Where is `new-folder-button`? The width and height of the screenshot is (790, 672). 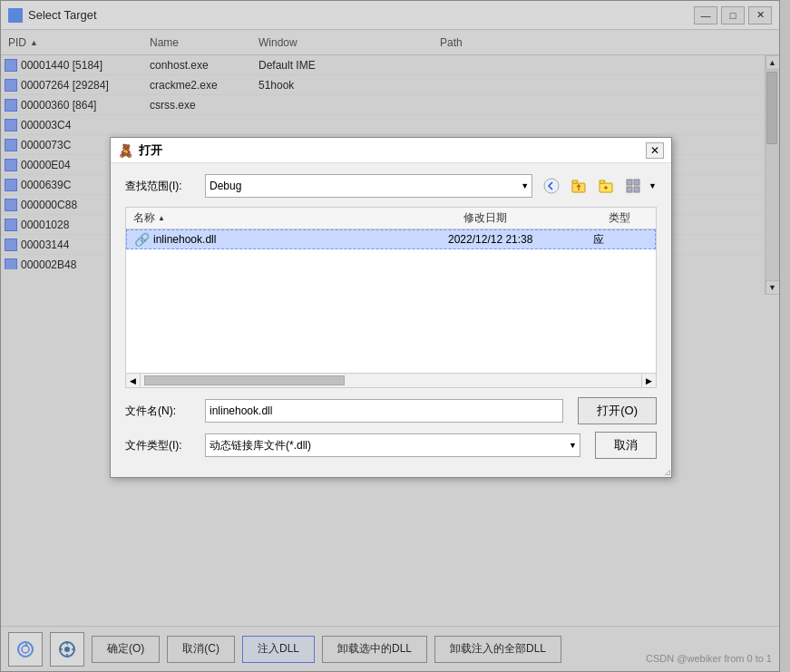
new-folder-button is located at coordinates (606, 186).